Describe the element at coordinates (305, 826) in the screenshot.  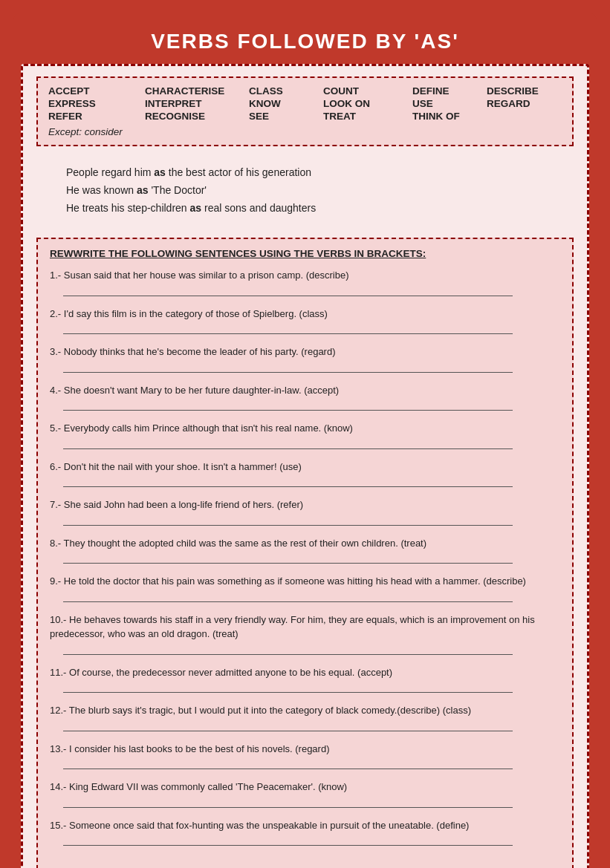
I see `exercise-15-sentence: 15.- Someone once said that fox-hunting …` at that location.